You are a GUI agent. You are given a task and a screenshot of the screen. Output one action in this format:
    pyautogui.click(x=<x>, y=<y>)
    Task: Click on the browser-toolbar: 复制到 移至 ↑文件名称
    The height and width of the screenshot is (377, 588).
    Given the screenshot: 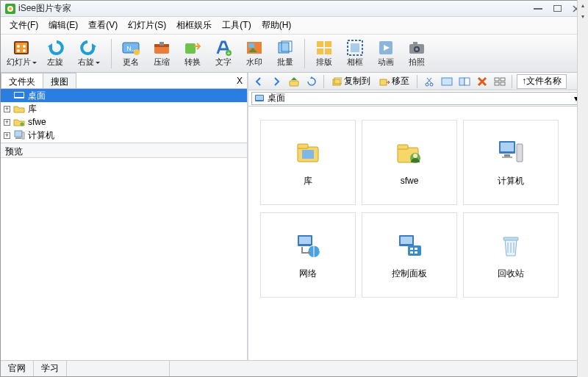 What is the action you would take?
    pyautogui.click(x=417, y=82)
    